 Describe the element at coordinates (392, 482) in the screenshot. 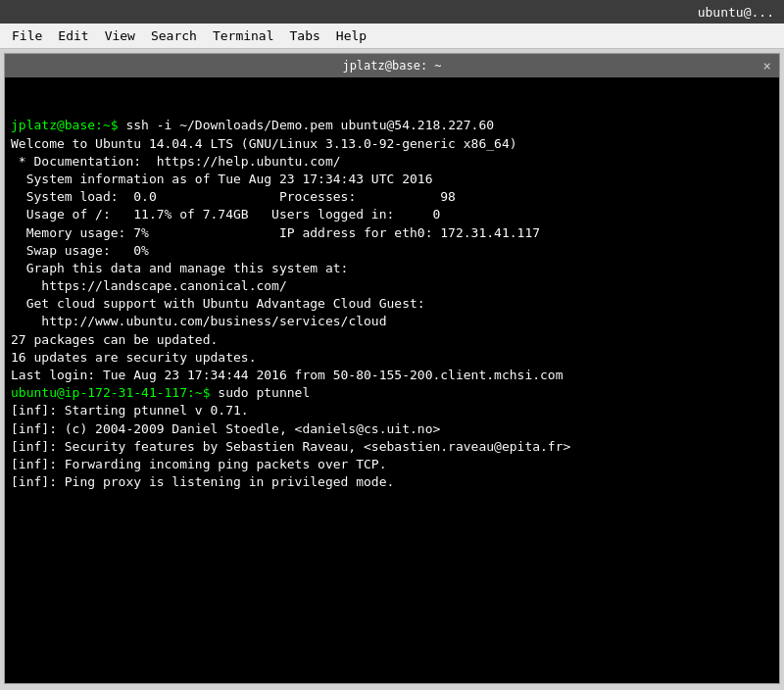

I see `terminal-line: [inf]: Ping proxy is listening in privil…` at that location.